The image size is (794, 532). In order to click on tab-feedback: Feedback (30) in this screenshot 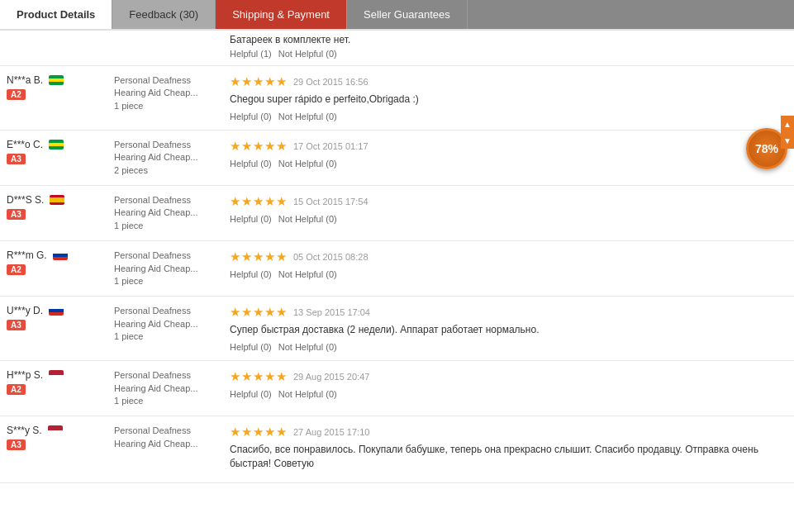, I will do `click(164, 15)`.